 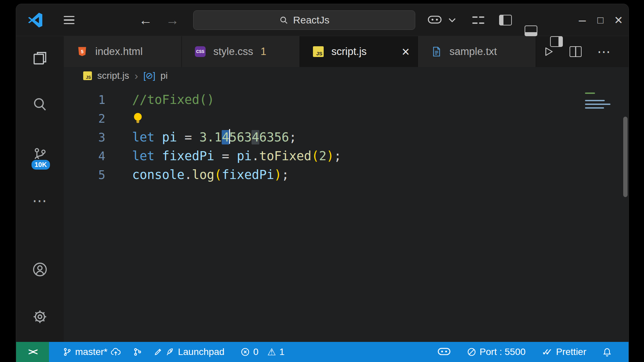 What do you see at coordinates (576, 52) in the screenshot?
I see `split-editor-icon` at bounding box center [576, 52].